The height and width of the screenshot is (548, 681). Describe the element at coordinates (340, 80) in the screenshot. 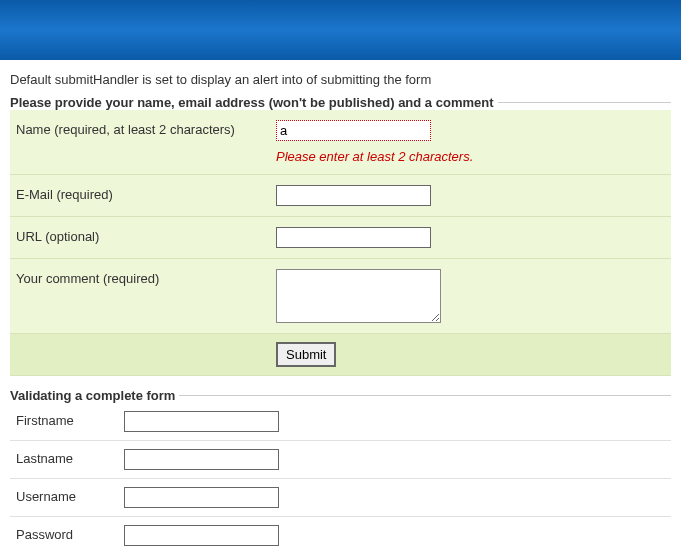

I see `intro-text: Default submitHandler is set to display …` at that location.